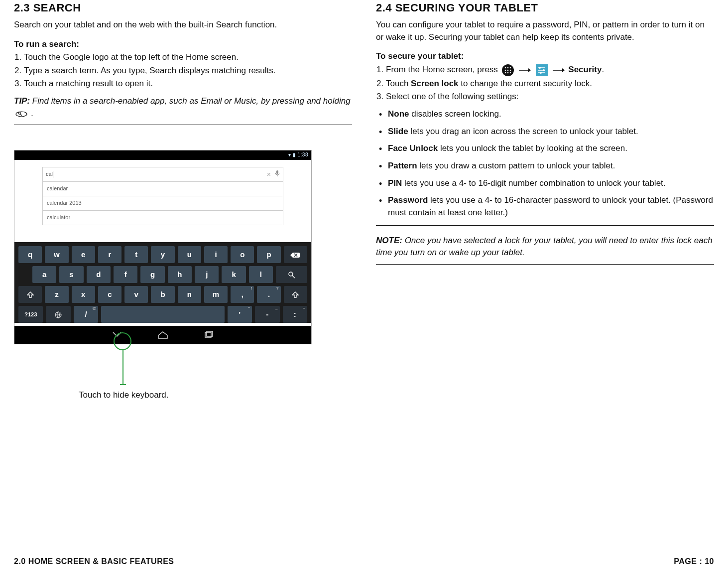 This screenshot has height=572, width=728. Describe the element at coordinates (544, 247) in the screenshot. I see `note-body: Once you have selected a lock for your t…` at that location.